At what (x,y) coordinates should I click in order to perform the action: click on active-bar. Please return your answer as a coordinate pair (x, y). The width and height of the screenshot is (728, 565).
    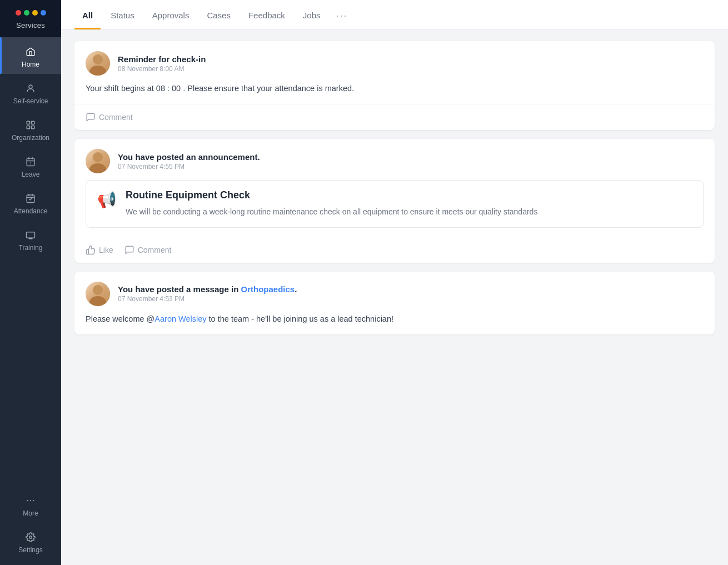
    Looking at the image, I should click on (1, 56).